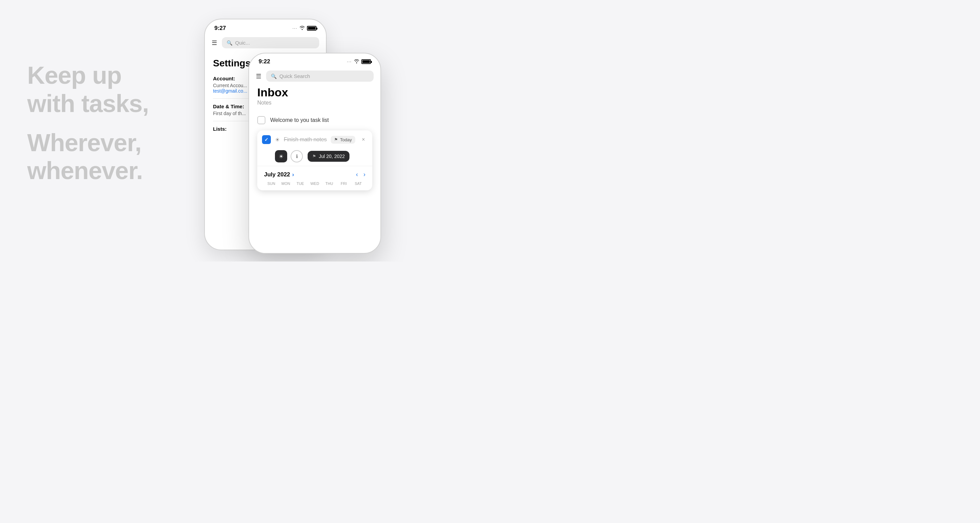 This screenshot has width=980, height=523. What do you see at coordinates (315, 157) in the screenshot?
I see `task-card-actions: ☀ ℹ ⚑ Jul 20, 2022` at bounding box center [315, 157].